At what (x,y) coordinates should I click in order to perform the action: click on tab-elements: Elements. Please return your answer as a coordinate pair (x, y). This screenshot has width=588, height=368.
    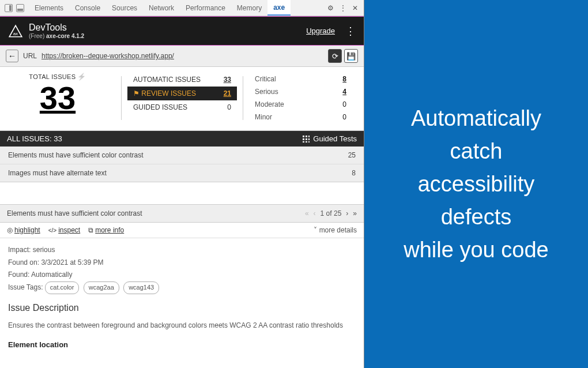
    Looking at the image, I should click on (49, 8).